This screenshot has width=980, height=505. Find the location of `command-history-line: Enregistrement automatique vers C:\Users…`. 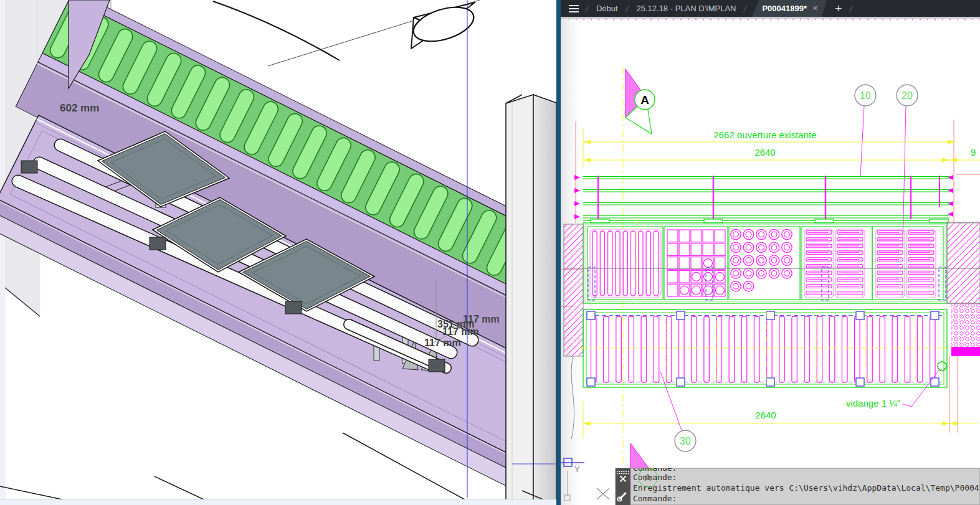

command-history-line: Enregistrement automatique vers C:\Users… is located at coordinates (806, 488).